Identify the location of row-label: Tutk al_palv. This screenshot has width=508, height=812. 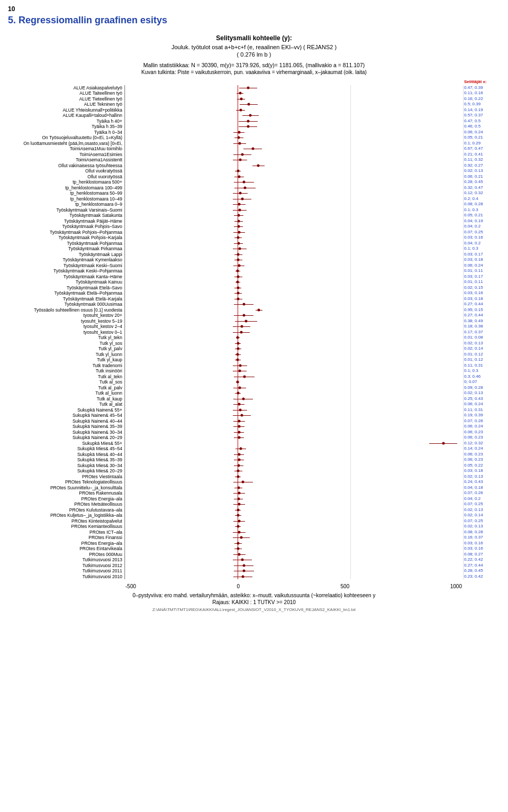
(66, 388).